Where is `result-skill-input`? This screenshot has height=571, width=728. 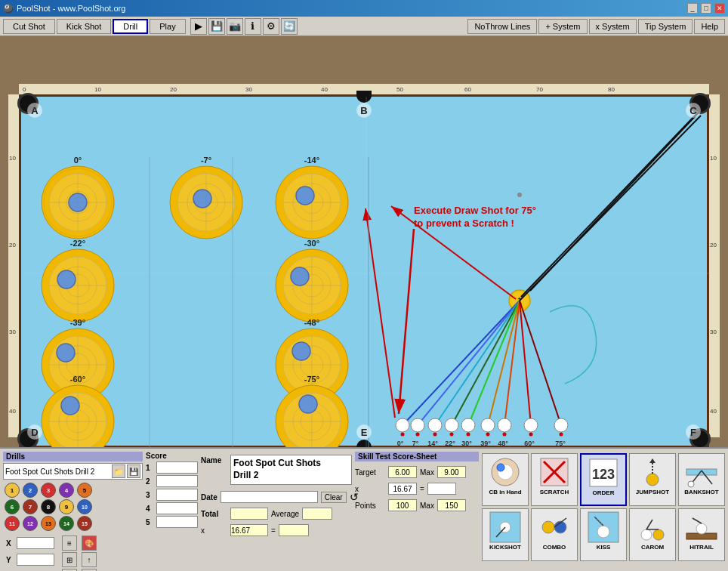 result-skill-input is located at coordinates (442, 489).